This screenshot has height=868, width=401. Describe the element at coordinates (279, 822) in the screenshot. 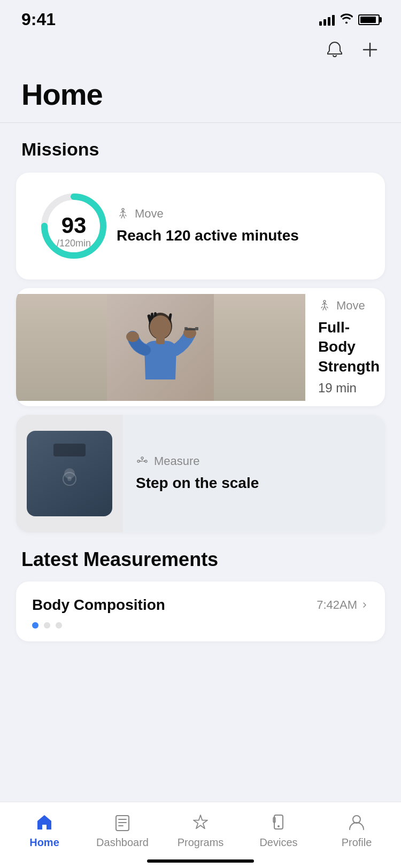

I see `devices-icon` at that location.